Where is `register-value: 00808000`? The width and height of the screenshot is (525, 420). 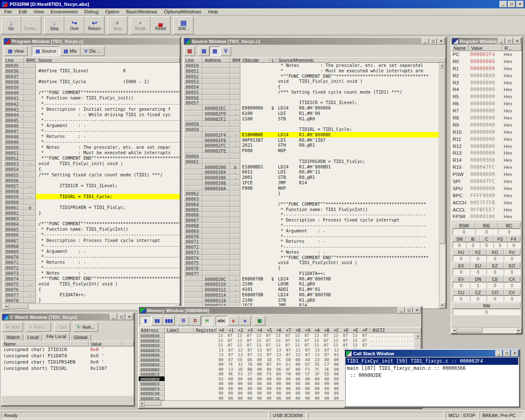 register-value: 00808000 is located at coordinates (487, 146).